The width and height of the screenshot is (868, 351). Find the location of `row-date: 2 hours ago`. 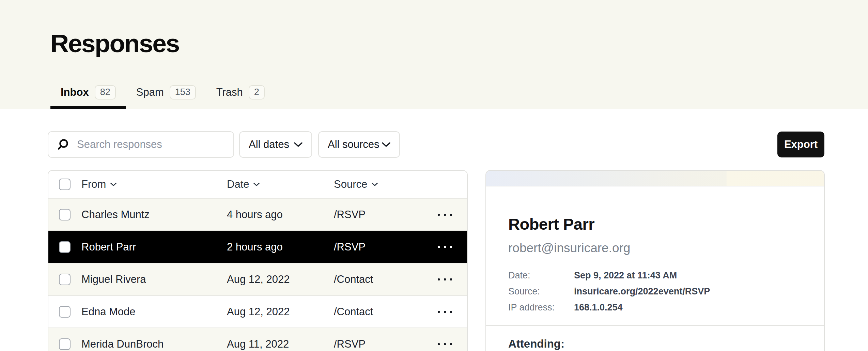

row-date: 2 hours ago is located at coordinates (280, 247).